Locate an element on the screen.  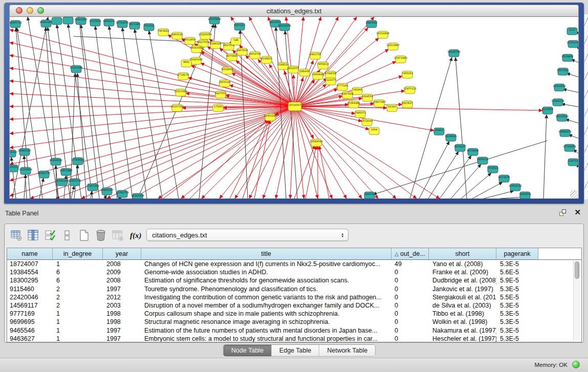
table-row: 946362711997Embryonic stem cells: a mode… is located at coordinates (294, 339).